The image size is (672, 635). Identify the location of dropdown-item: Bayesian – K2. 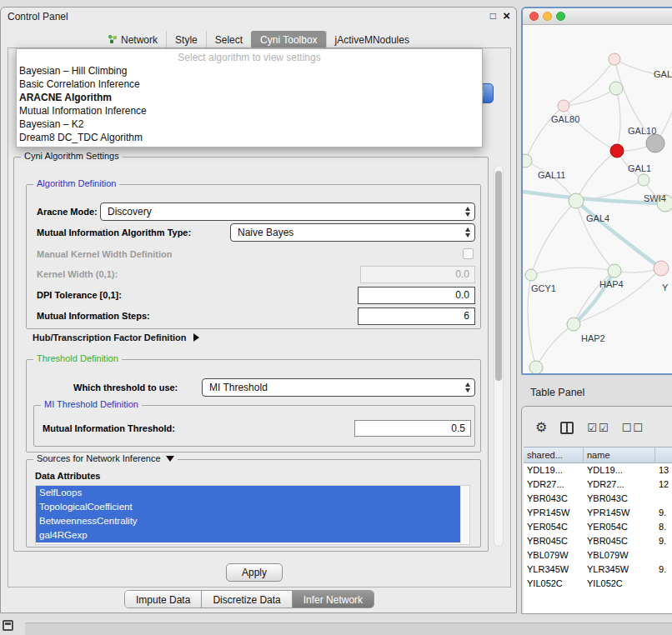
(249, 124).